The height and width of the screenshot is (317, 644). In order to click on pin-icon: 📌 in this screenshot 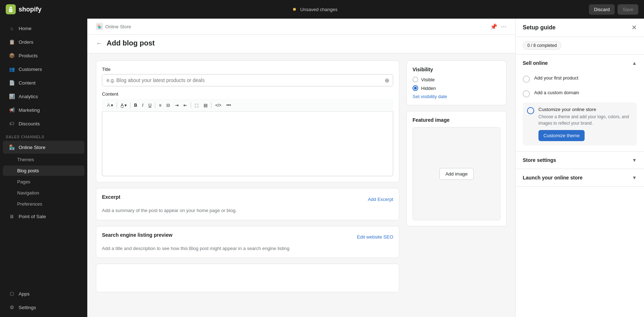, I will do `click(494, 27)`.